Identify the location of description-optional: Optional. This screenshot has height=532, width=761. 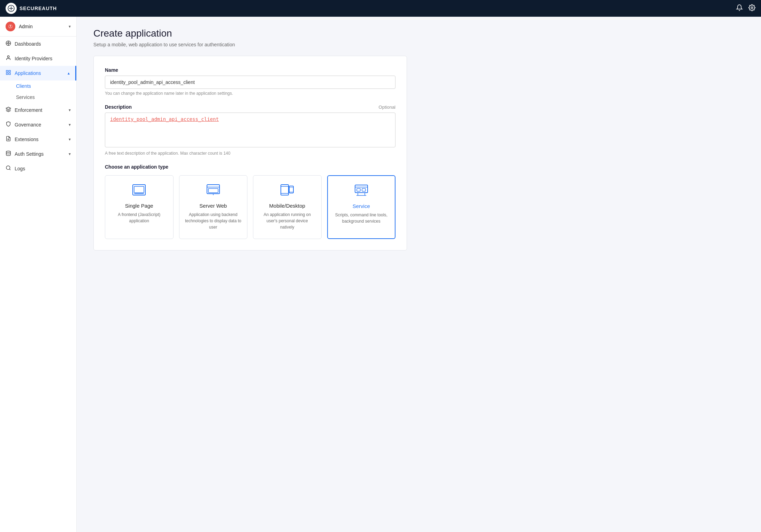
(387, 107).